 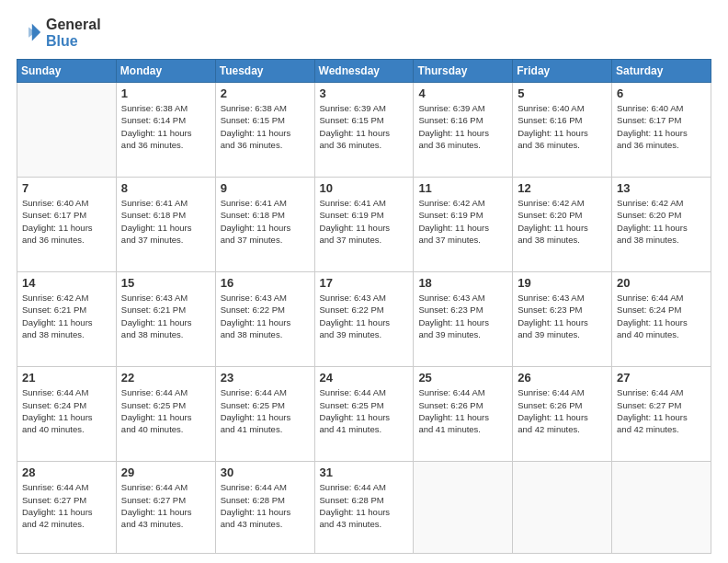 I want to click on day-number: 10, so click(x=364, y=188).